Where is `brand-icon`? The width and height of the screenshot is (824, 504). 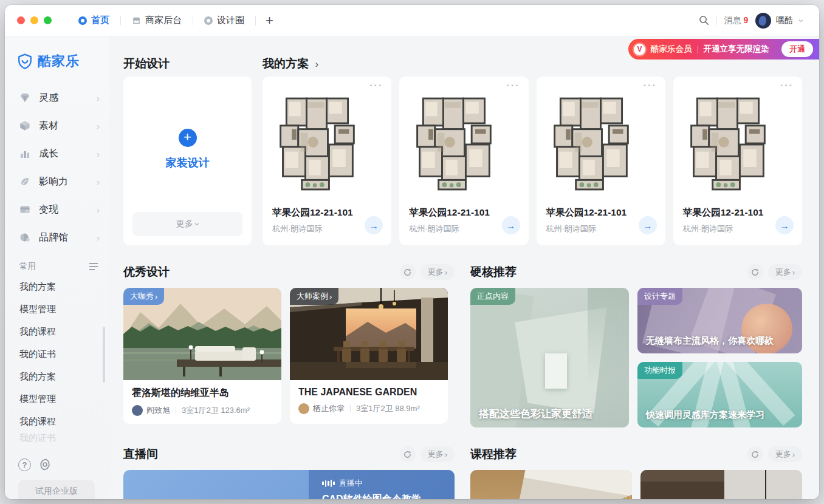
brand-icon is located at coordinates (25, 237).